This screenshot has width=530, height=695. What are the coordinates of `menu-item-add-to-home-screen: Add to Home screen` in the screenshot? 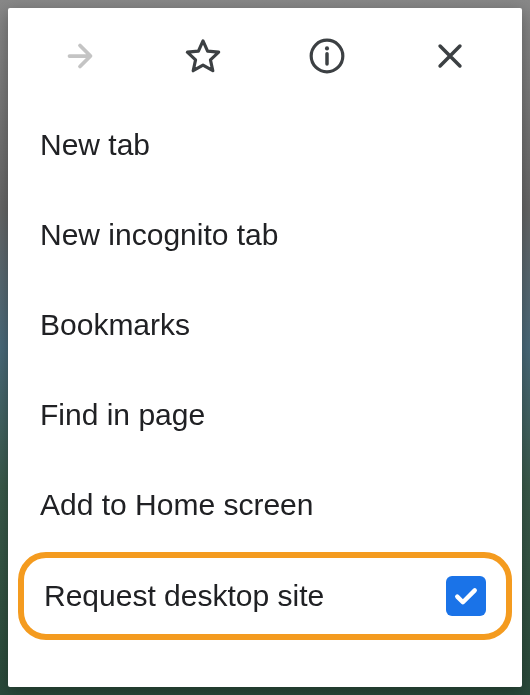 It's located at (265, 505).